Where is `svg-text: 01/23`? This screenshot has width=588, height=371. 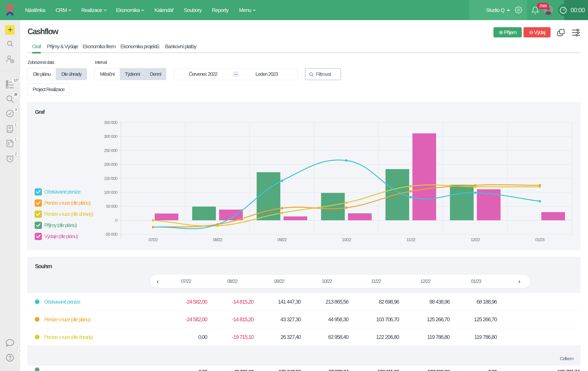 svg-text: 01/23 is located at coordinates (540, 240).